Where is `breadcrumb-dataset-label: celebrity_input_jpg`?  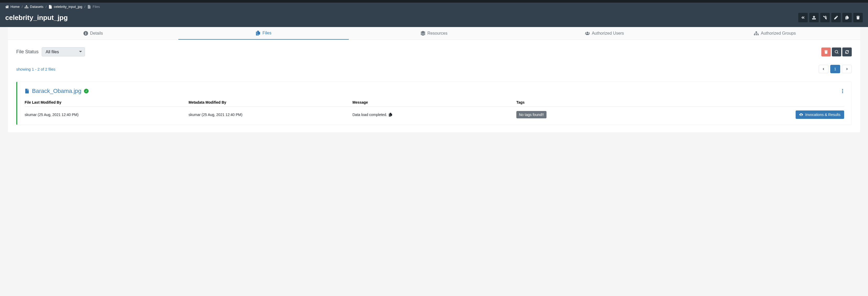 breadcrumb-dataset-label: celebrity_input_jpg is located at coordinates (68, 7).